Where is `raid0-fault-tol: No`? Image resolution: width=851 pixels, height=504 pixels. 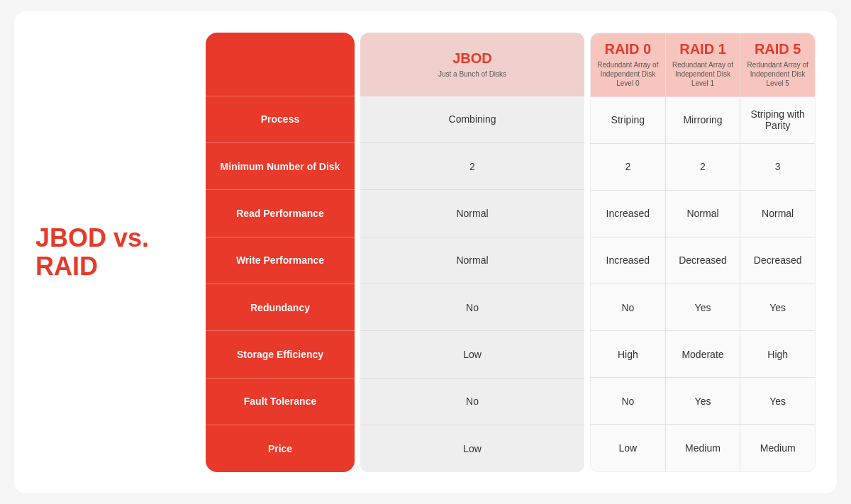 raid0-fault-tol: No is located at coordinates (628, 401).